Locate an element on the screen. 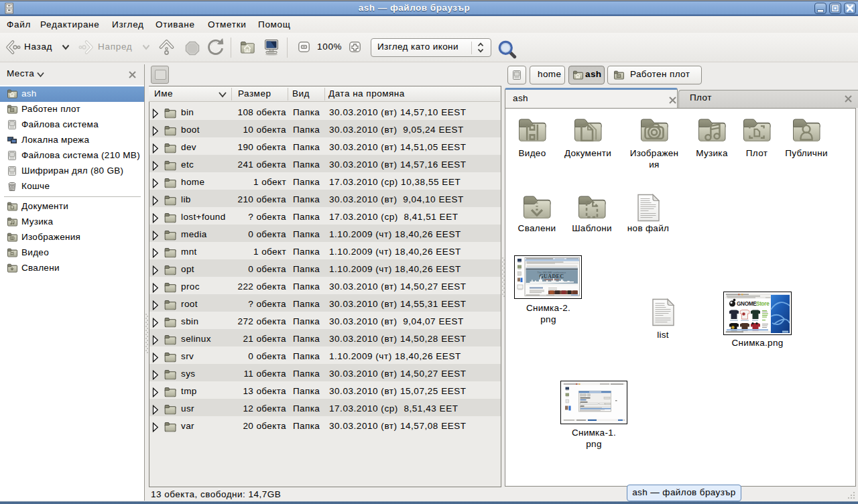 The image size is (858, 504). svg-text: GUADEC is located at coordinates (551, 276).